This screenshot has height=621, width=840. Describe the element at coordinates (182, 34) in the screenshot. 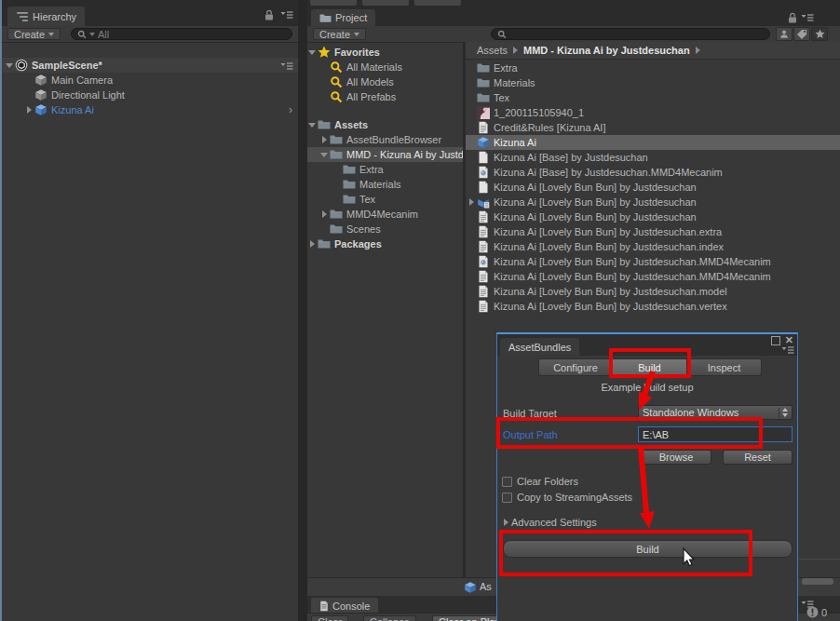

I see `hierarchy-search` at that location.